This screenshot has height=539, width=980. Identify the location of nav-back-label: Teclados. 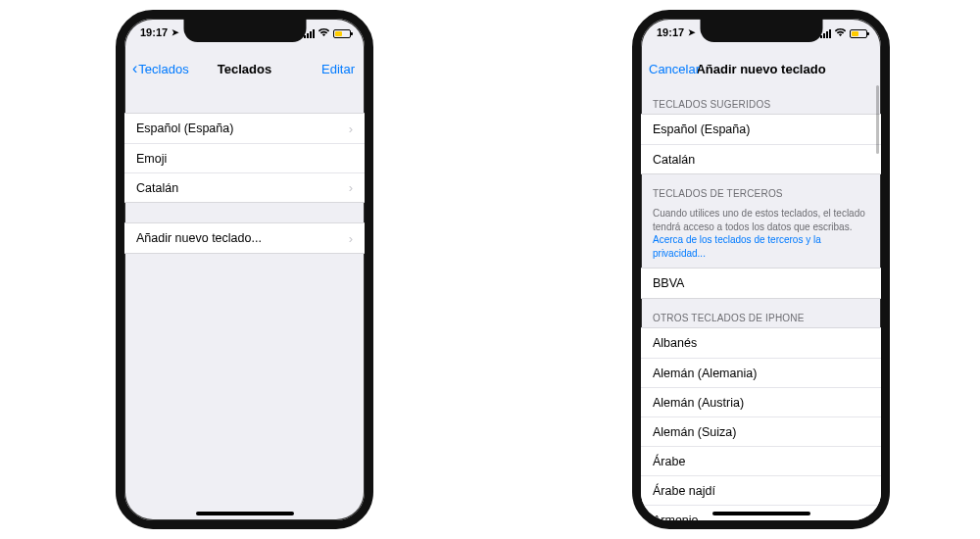
(163, 69).